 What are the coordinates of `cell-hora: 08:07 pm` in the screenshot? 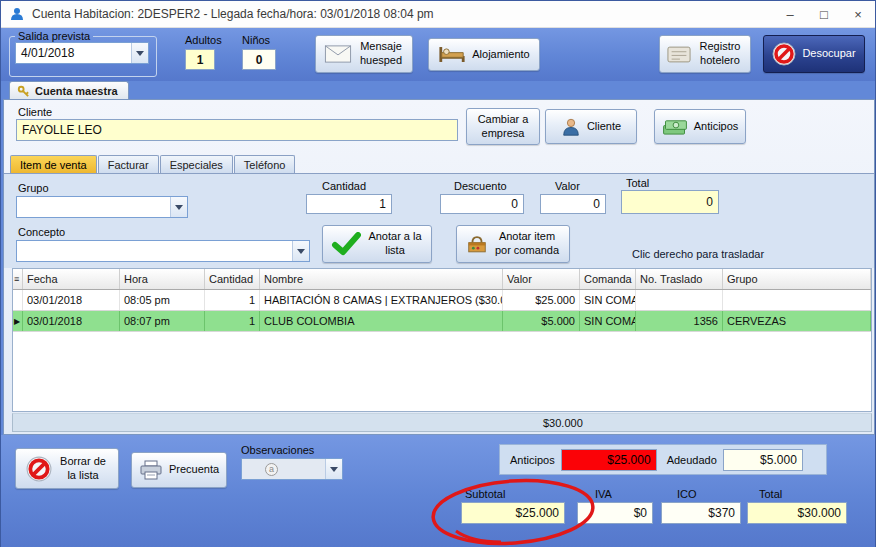 It's located at (162, 321).